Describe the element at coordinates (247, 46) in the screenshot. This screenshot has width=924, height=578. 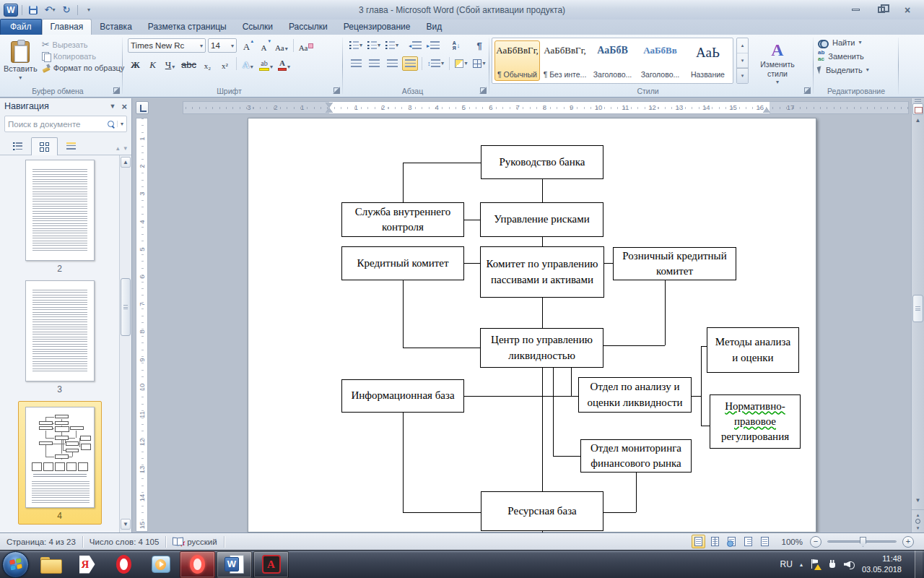
I see `grow-font-button: А▴` at that location.